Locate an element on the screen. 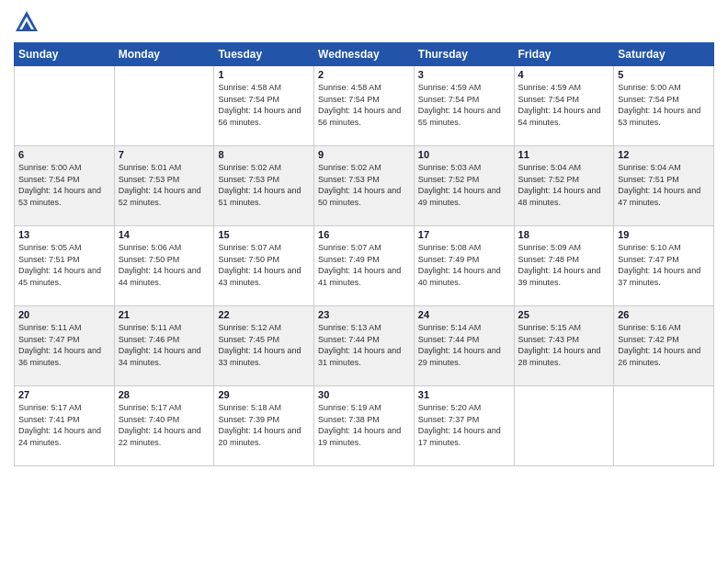  day-number: 30 is located at coordinates (364, 395).